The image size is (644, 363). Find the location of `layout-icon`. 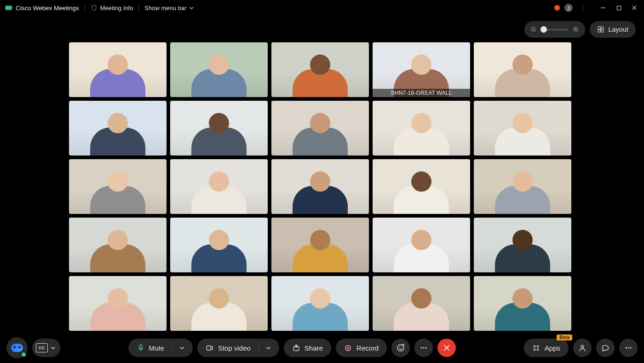

layout-icon is located at coordinates (601, 29).